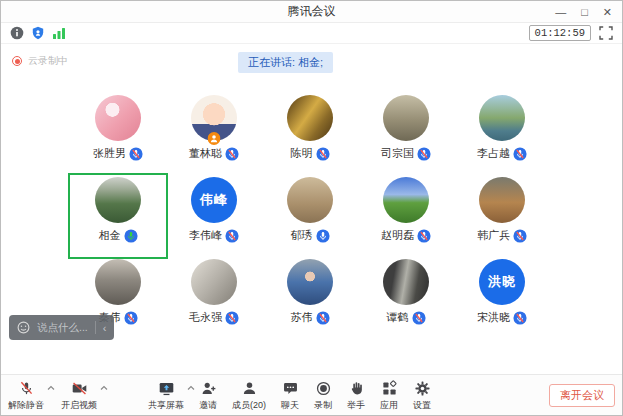  I want to click on status-bar: 01:12:59, so click(312, 34).